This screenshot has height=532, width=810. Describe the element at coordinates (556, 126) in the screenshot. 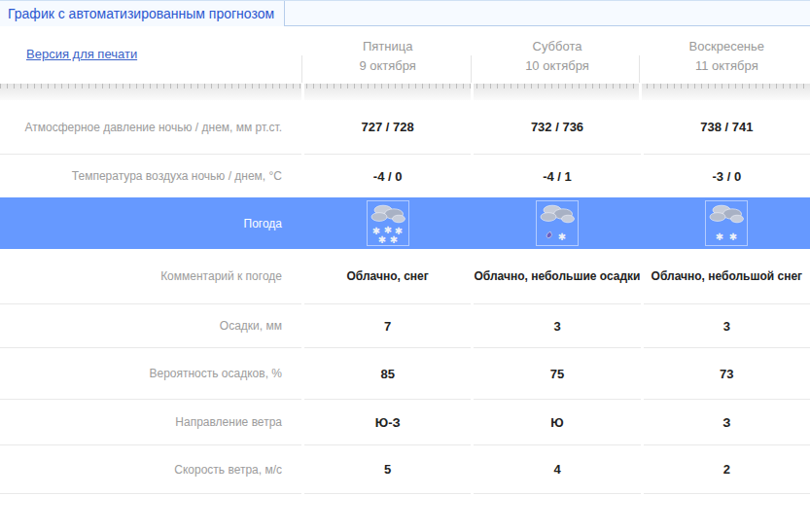

I see `pressure-saturday: 732 / 736` at that location.